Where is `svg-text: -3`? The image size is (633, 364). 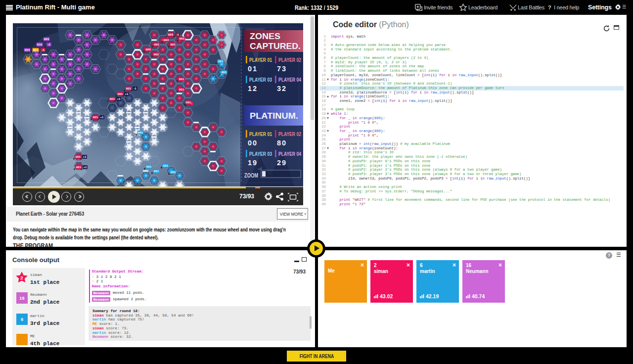
svg-text: -3 is located at coordinates (43, 49).